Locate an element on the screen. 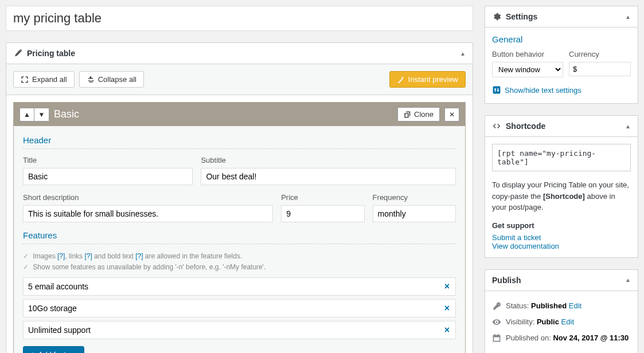  metabox-title-text: Pricing table is located at coordinates (51, 53).